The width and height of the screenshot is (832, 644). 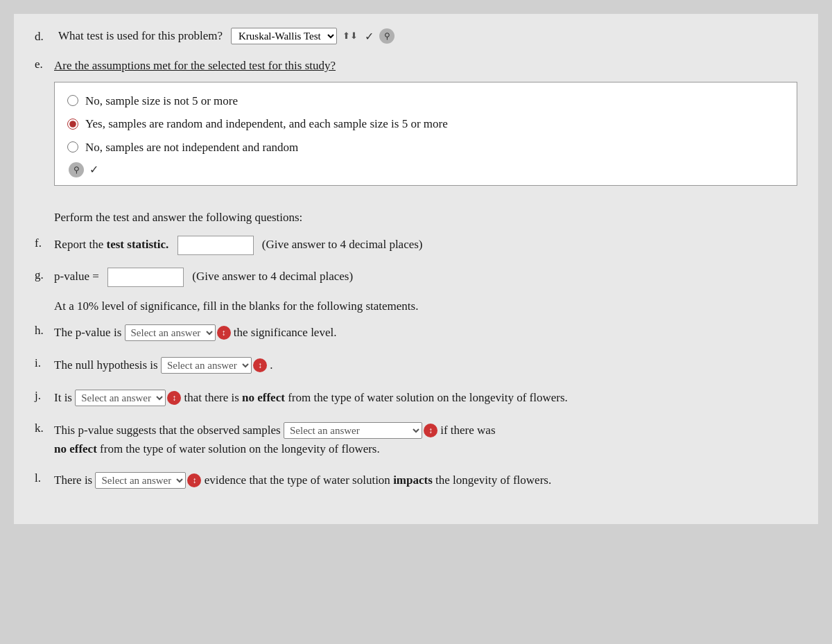 I want to click on part-i-row: i. The null hypothesis is Select an answ…, so click(x=416, y=366).